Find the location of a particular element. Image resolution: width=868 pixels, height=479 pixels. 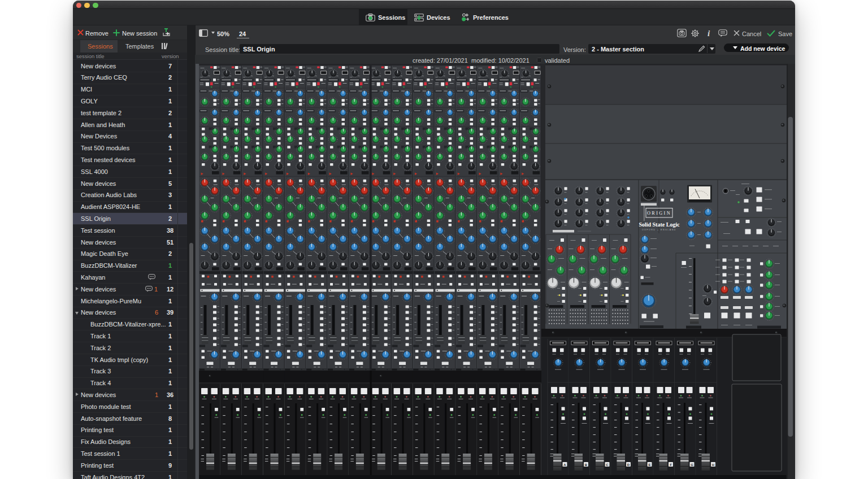

svg-text: D is located at coordinates (628, 465).